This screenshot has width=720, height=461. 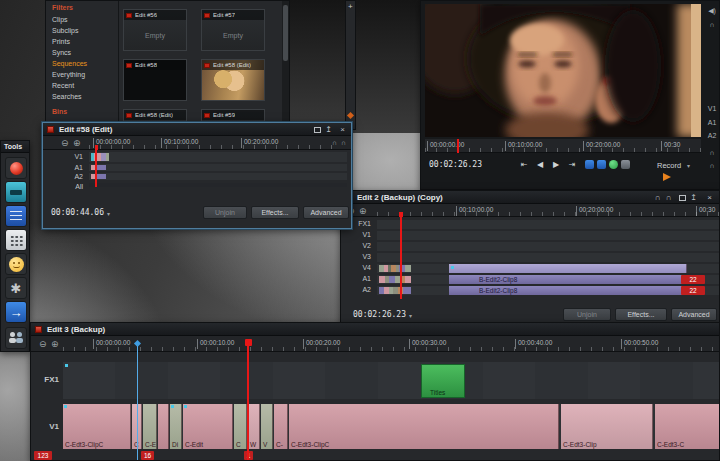 I want to click on edit58-titlebar: Edit #58 (Edit) ↥ ×, so click(x=197, y=130).